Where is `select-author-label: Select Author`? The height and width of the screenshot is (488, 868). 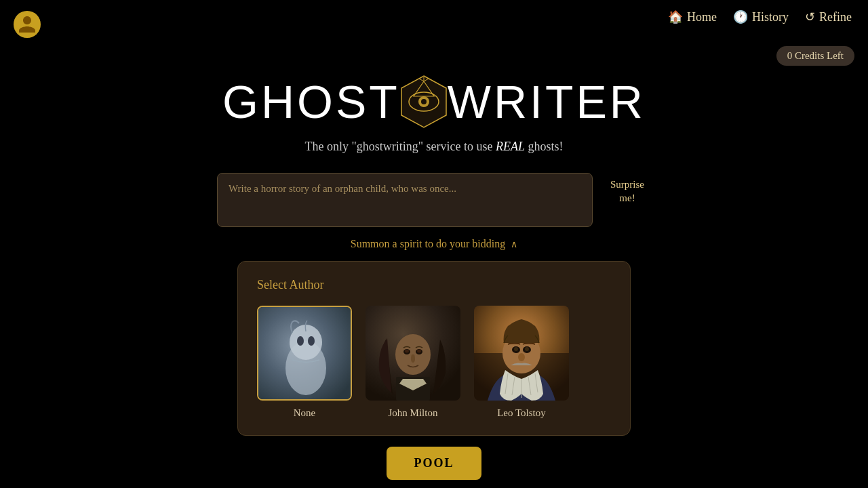 select-author-label: Select Author is located at coordinates (434, 285).